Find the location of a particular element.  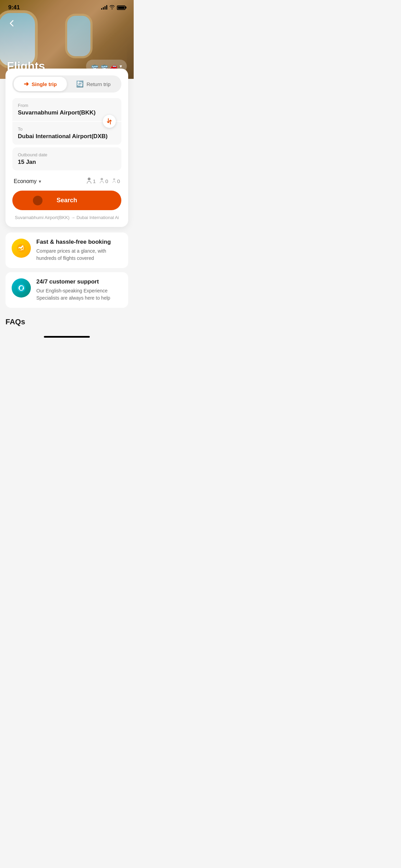

from-value: Suvarnabhumi Airport(BKK) is located at coordinates (67, 113).